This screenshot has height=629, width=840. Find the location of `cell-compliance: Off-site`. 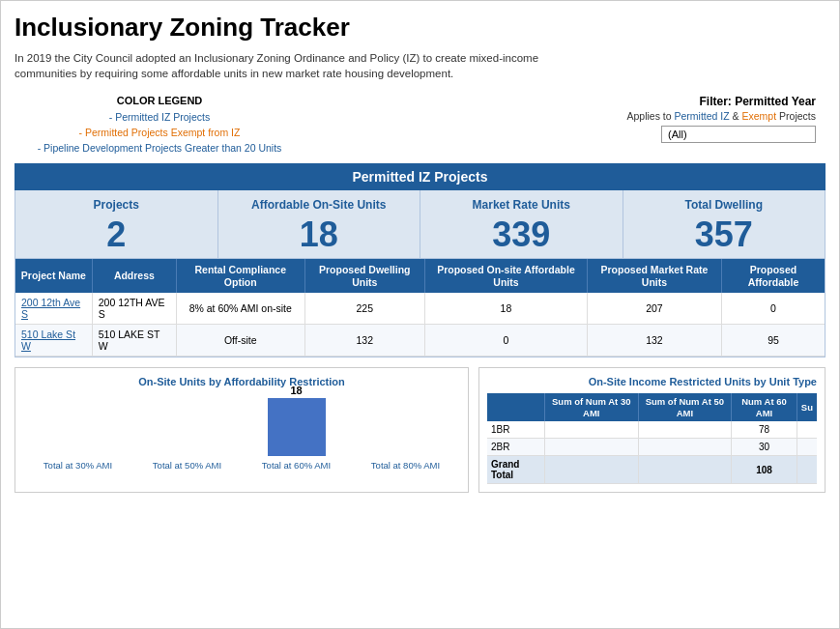

cell-compliance: Off-site is located at coordinates (242, 340).